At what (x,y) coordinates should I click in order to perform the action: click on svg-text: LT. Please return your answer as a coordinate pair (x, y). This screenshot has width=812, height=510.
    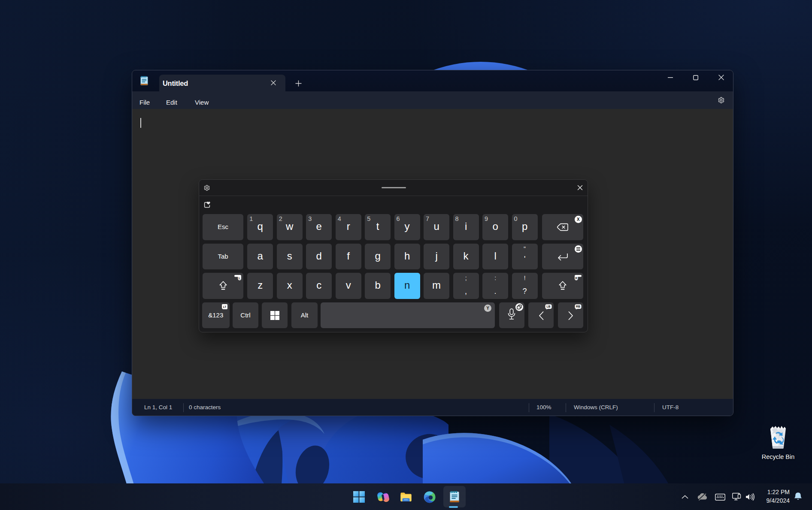
    Looking at the image, I should click on (224, 306).